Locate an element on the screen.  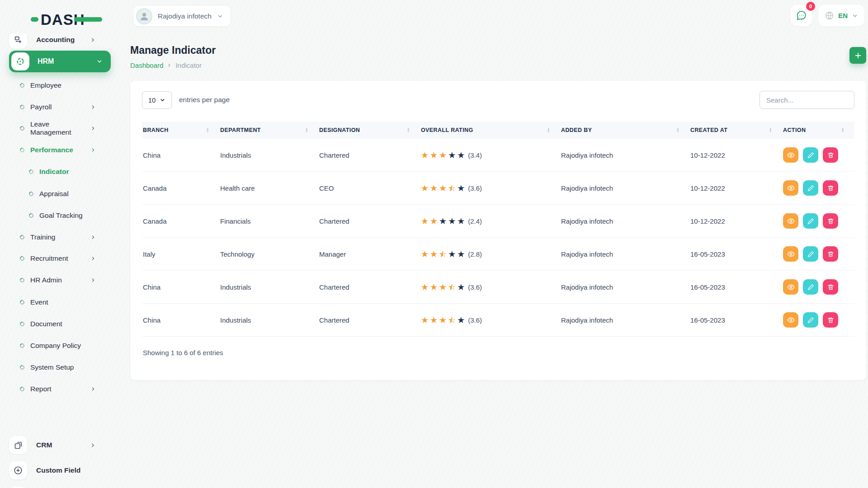
column-header-action: ACTION▲▼ is located at coordinates (818, 130).